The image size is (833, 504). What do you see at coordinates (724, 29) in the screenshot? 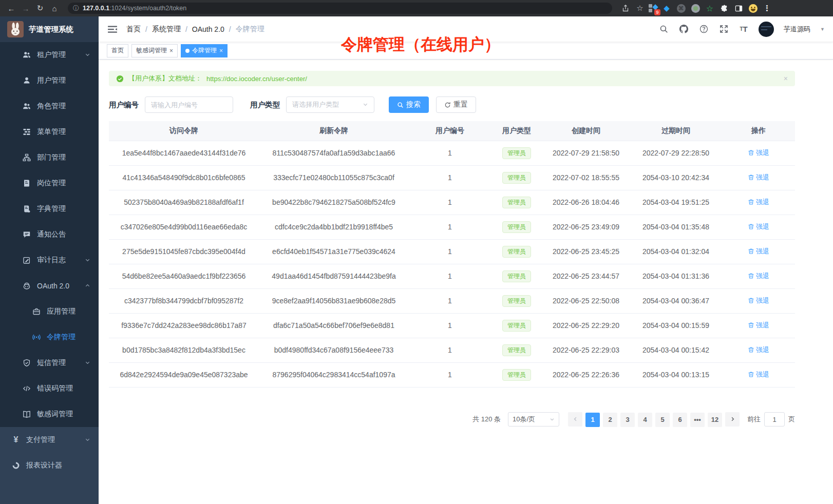
I see `fullscreen-icon` at bounding box center [724, 29].